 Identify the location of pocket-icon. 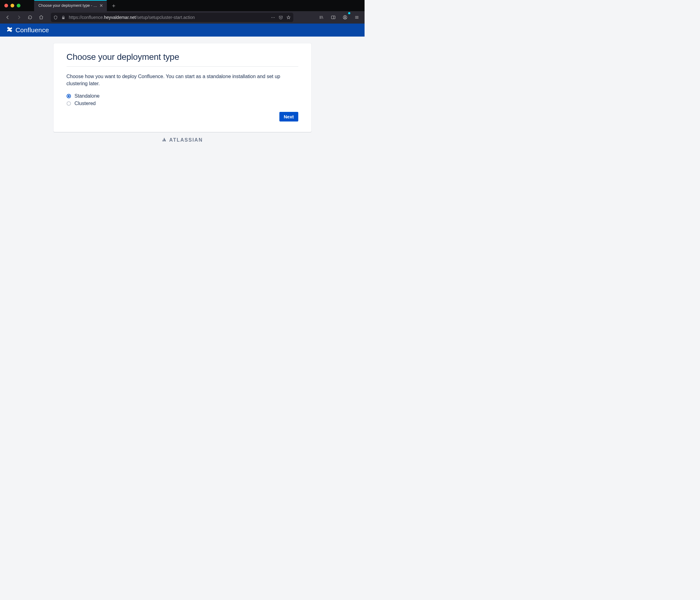
(281, 18).